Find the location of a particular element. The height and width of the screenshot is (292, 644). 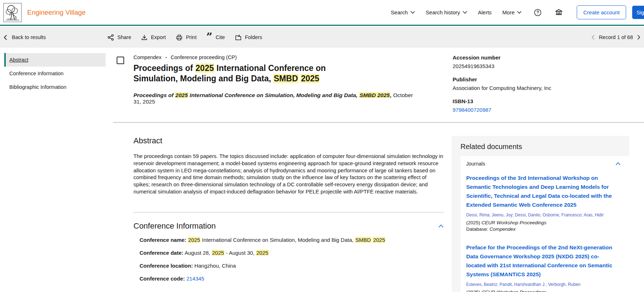

record-header: Compendex • Conference proceeding (CP) P… is located at coordinates (277, 80).